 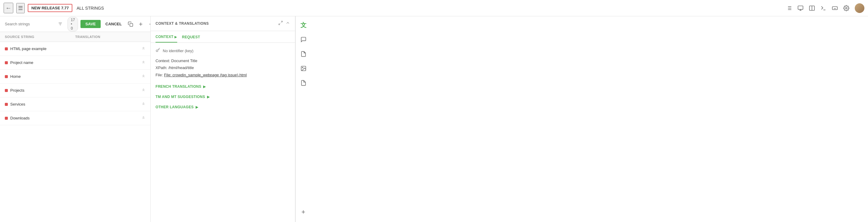 I want to click on source-string-text: Downloads, so click(x=74, y=118).